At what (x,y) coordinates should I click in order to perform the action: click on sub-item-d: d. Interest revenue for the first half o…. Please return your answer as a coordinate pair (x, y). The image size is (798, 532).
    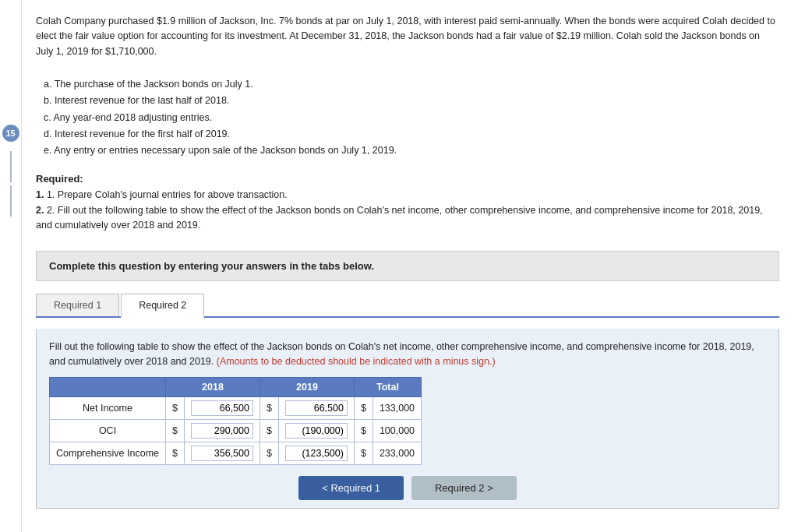
    Looking at the image, I should click on (411, 134).